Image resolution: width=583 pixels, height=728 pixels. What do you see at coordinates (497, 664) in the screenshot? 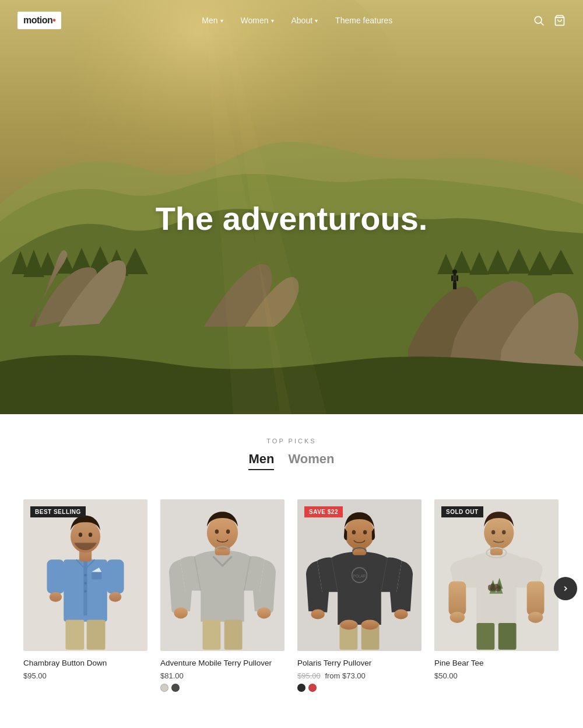
I see `product-name: Pine Bear Tee` at bounding box center [497, 664].